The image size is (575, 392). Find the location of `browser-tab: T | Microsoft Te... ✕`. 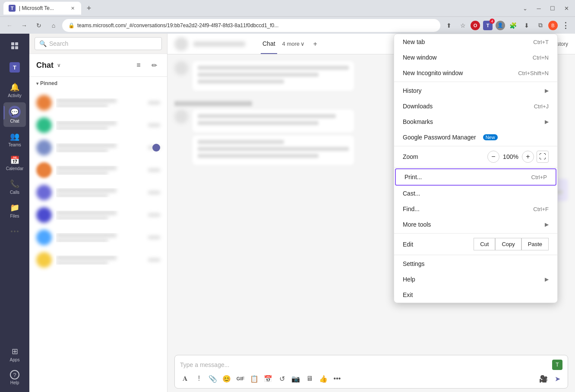

browser-tab: T | Microsoft Te... ✕ is located at coordinates (42, 8).